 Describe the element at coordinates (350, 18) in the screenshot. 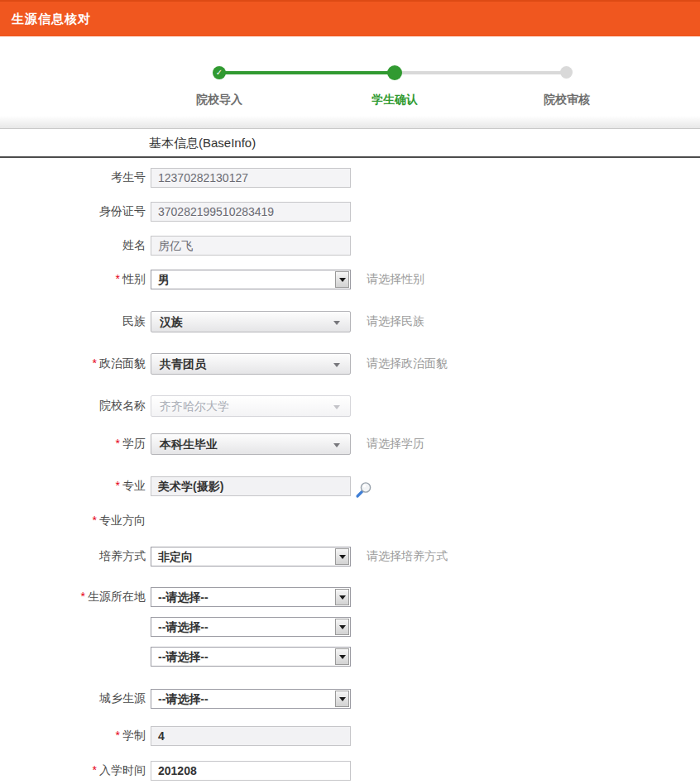

I see `page-header: 生源信息核对` at that location.